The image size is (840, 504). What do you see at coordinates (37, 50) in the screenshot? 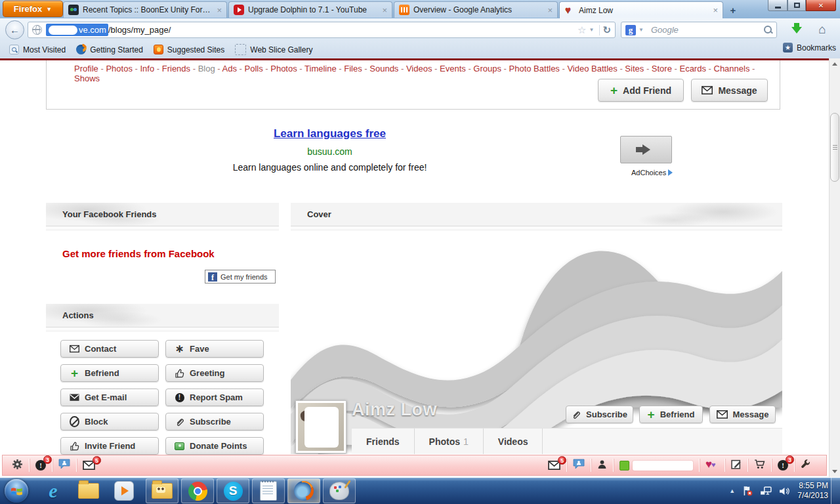
I see `bookmark-most-visited: Most Visited` at bounding box center [37, 50].